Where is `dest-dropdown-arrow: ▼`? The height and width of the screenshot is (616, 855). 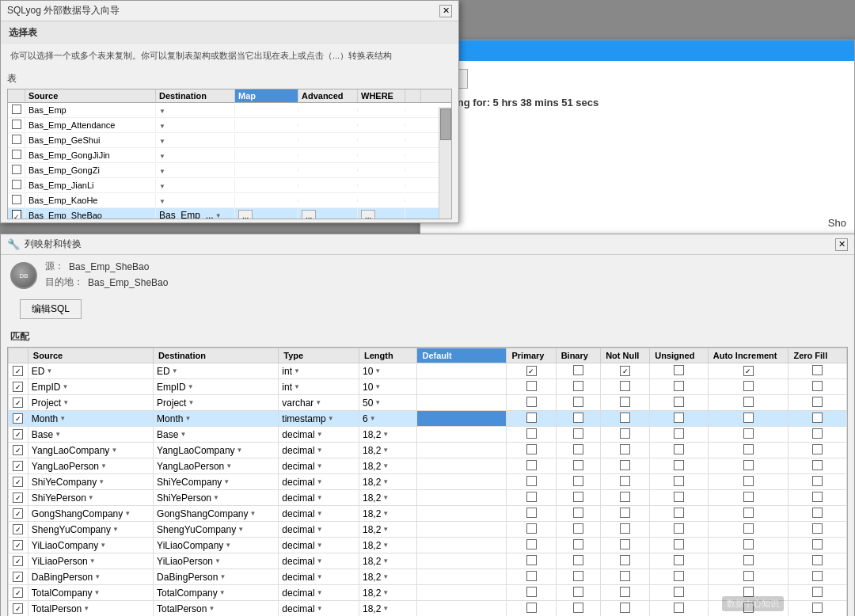 dest-dropdown-arrow: ▼ is located at coordinates (191, 402).